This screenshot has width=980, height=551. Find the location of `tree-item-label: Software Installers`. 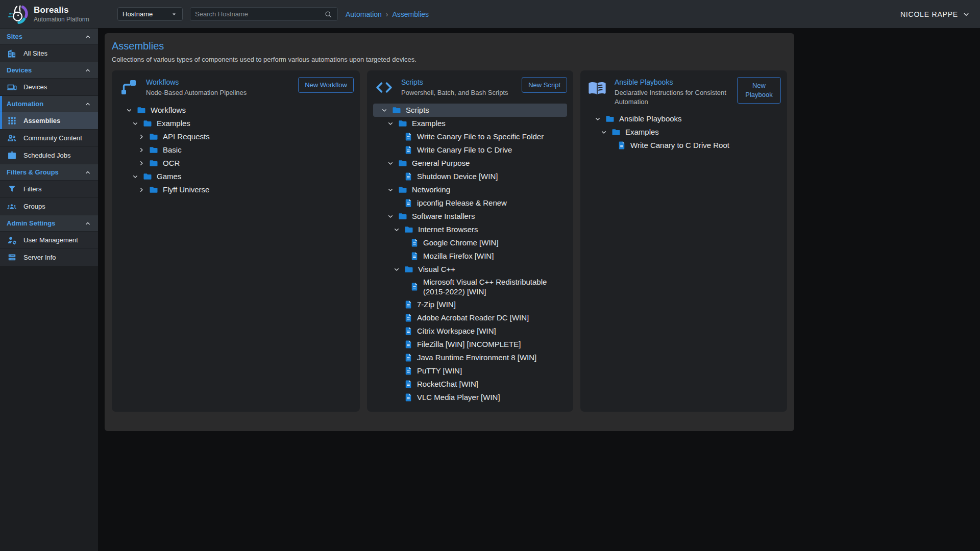

tree-item-label: Software Installers is located at coordinates (444, 216).